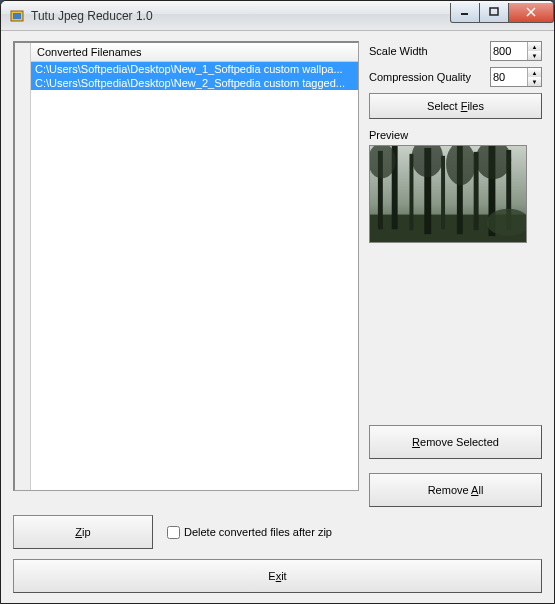 This screenshot has width=555, height=604. I want to click on scale-width-up-icon: ▲, so click(534, 46).